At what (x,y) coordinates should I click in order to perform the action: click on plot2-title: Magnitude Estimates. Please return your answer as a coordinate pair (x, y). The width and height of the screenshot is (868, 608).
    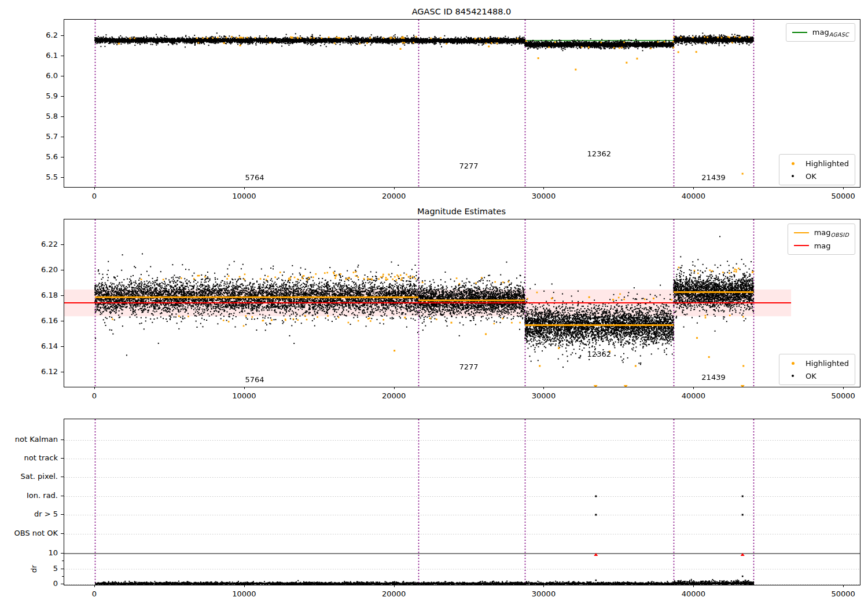
    Looking at the image, I should click on (462, 211).